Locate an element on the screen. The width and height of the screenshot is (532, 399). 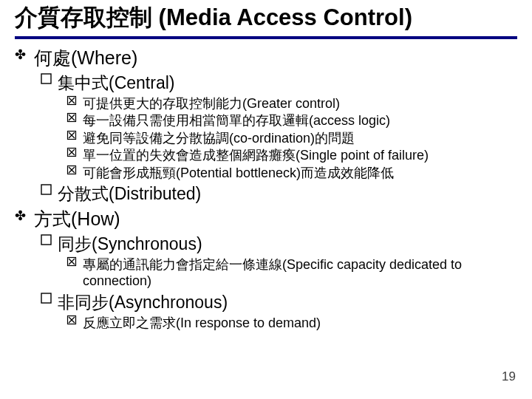
bullet-text: 分散式(Distributed) is located at coordinates (287, 194).